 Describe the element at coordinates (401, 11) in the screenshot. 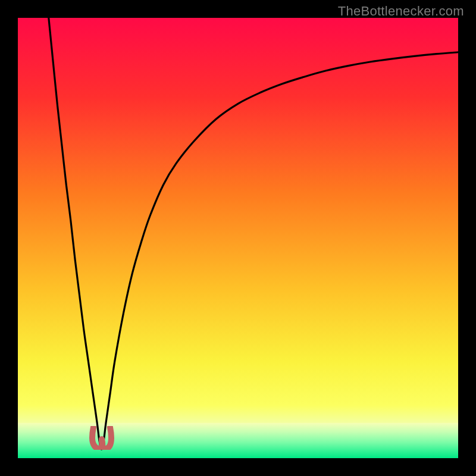

I see `watermark-text: TheBottlenecker.com` at that location.